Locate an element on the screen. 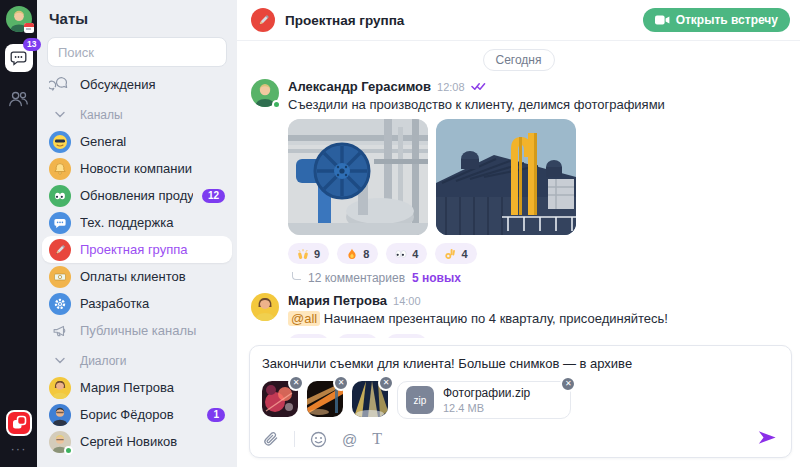 Image resolution: width=800 pixels, height=467 pixels. channel-label: Новости компании is located at coordinates (152, 168).